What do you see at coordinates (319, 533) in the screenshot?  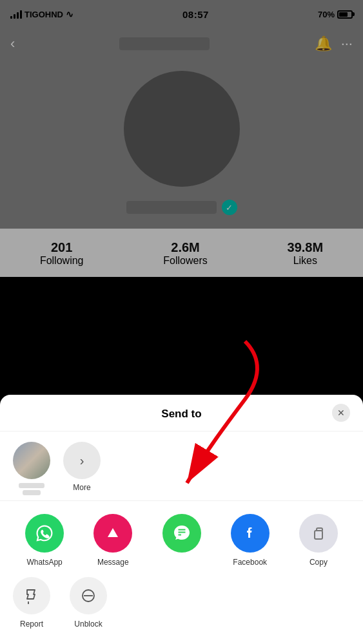 I see `copy-icon` at bounding box center [319, 533].